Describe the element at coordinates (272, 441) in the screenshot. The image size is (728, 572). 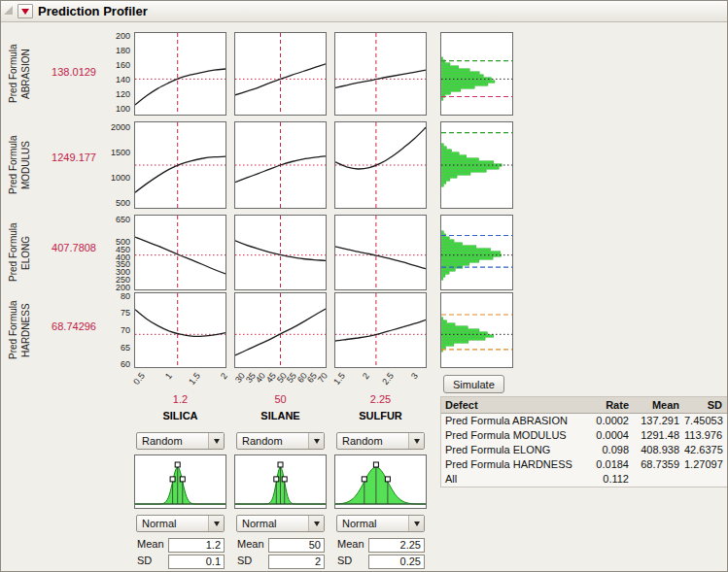
I see `dropdown-selected-label: Random` at that location.